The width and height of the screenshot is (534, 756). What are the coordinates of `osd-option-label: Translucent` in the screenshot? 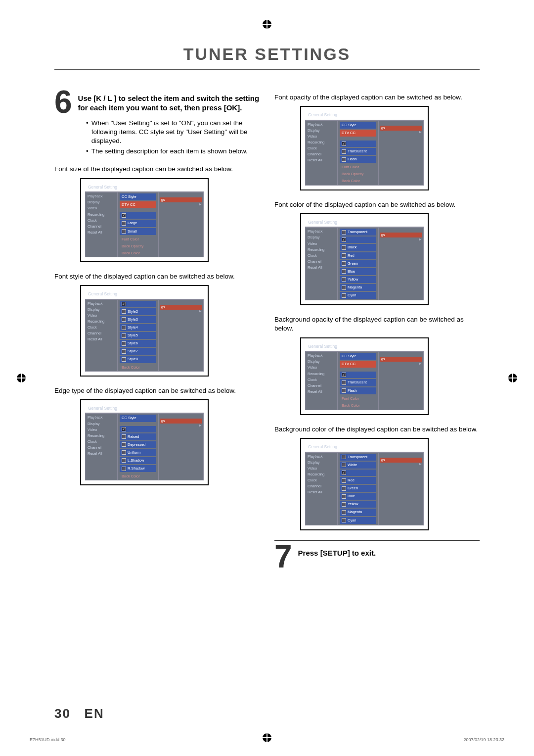 It's located at (357, 382).